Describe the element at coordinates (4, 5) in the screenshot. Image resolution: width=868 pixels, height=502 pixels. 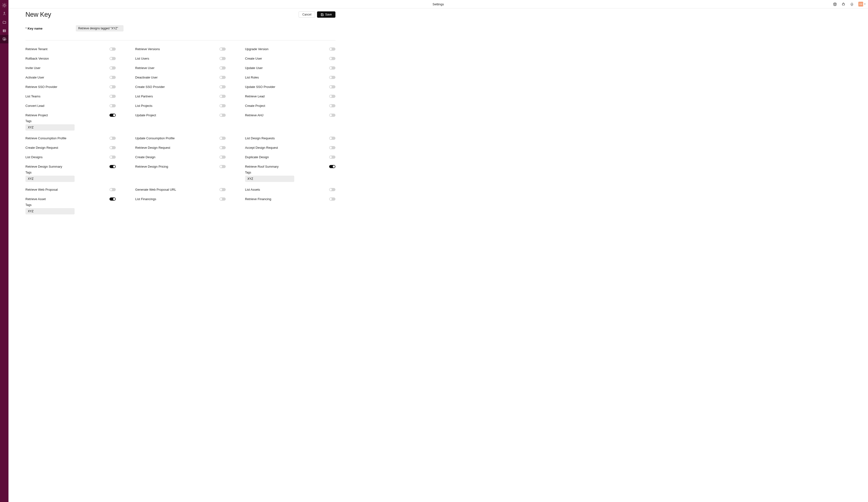
I see `logo-icon` at that location.